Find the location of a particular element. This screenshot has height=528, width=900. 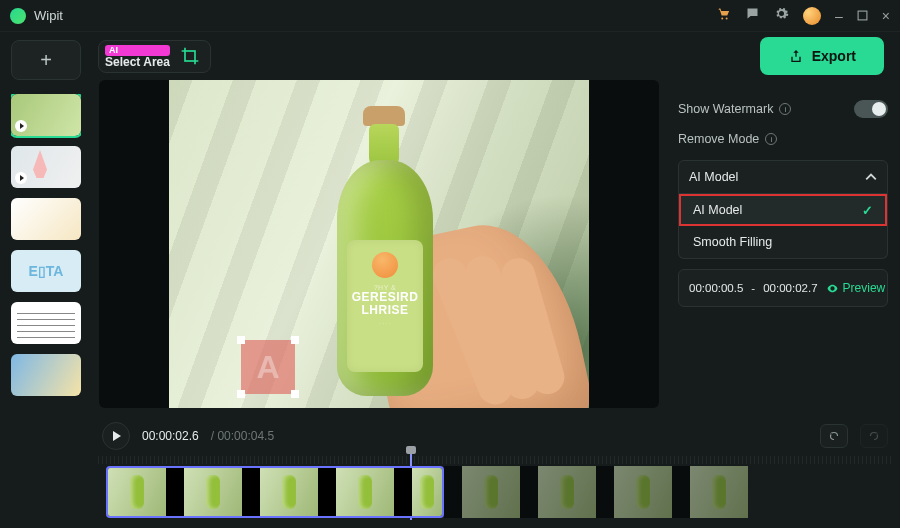

preview-button: Preview is located at coordinates (856, 288).